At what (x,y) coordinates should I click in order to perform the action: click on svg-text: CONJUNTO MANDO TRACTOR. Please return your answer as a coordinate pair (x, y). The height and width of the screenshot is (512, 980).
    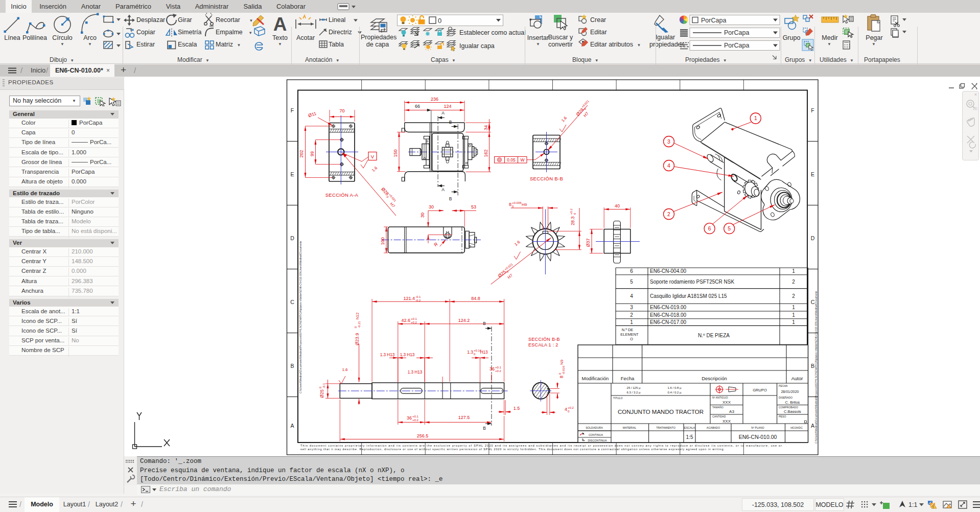
    Looking at the image, I should click on (661, 412).